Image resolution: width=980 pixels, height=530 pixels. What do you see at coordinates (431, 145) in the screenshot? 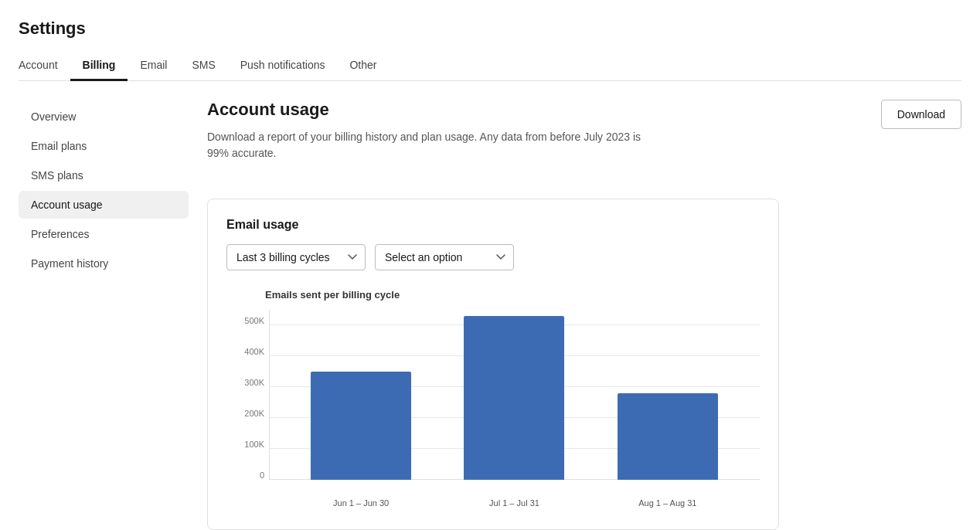
I see `section-description: Download a report of your billing histor…` at bounding box center [431, 145].